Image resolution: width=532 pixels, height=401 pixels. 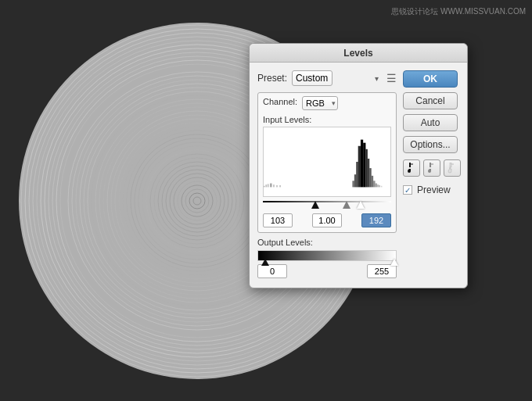 What do you see at coordinates (312, 78) in the screenshot?
I see `preset-select: Custom` at bounding box center [312, 78].